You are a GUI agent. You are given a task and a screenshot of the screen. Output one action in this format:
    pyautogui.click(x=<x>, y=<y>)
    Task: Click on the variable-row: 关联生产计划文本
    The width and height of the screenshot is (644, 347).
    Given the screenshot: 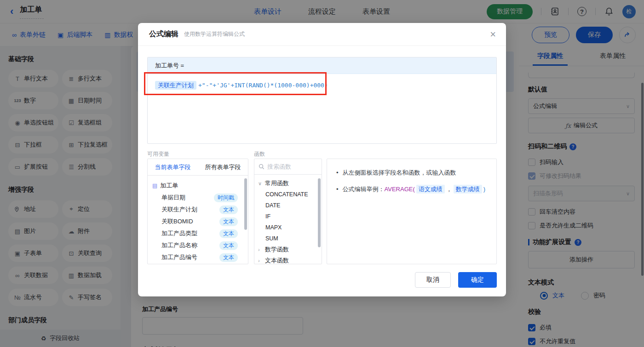 What is the action you would take?
    pyautogui.click(x=198, y=210)
    